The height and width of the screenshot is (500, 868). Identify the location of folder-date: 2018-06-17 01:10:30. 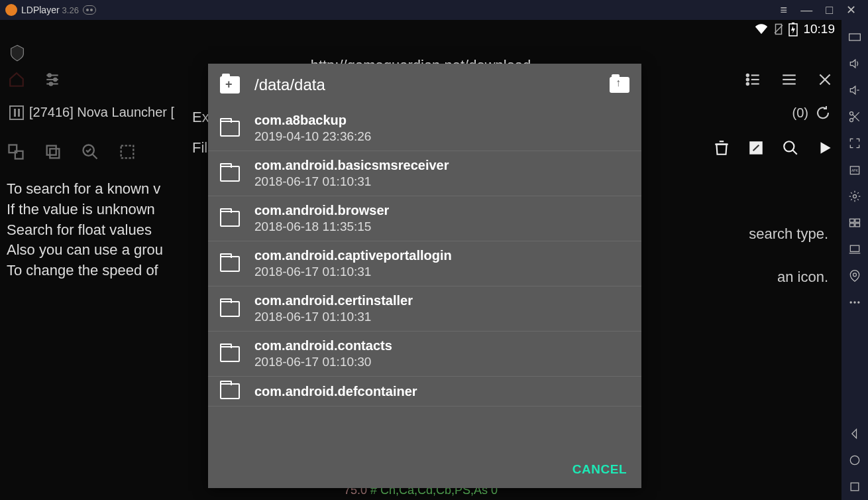
(323, 362).